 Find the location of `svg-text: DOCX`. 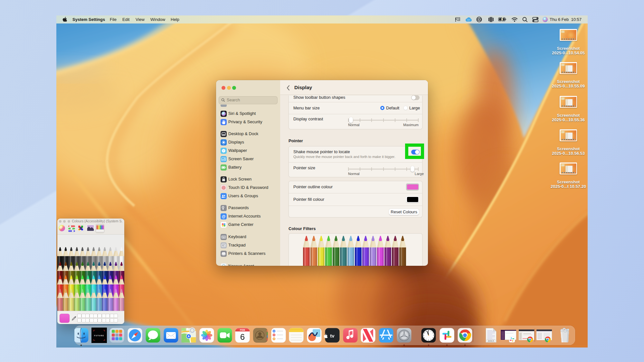

svg-text: DOCX is located at coordinates (491, 341).